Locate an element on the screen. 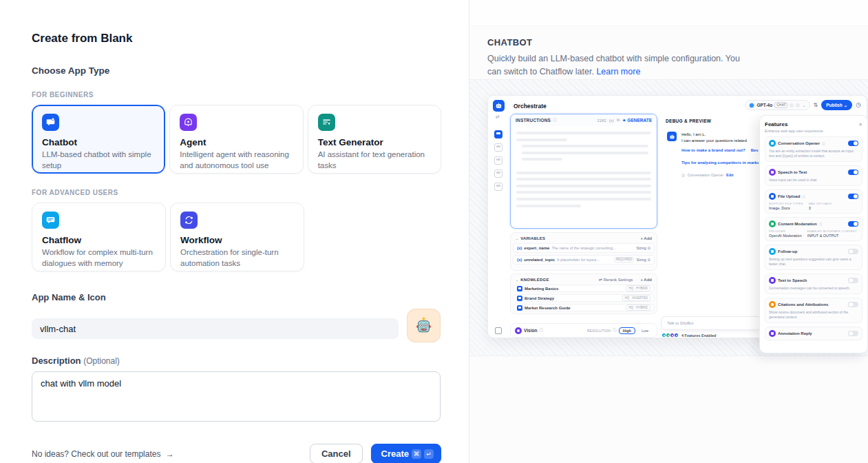  cancel-button: Cancel is located at coordinates (336, 453).